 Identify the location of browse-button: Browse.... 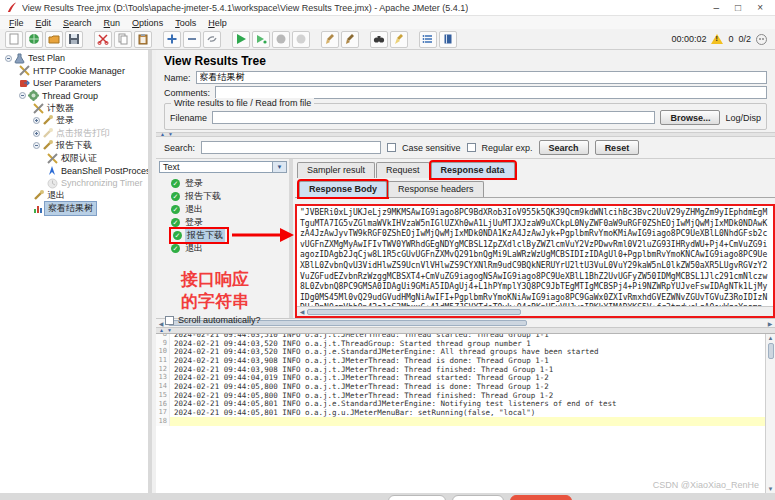
(690, 118).